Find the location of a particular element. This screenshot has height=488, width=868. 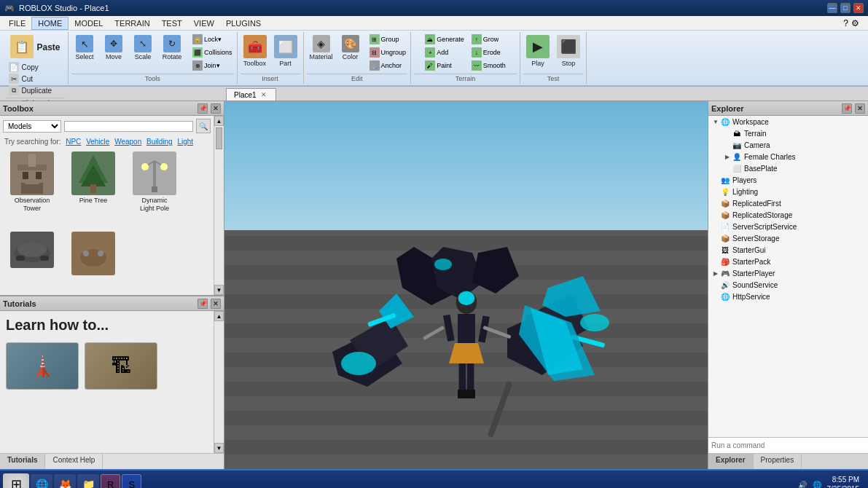

suggestion-building: Building is located at coordinates (160, 141).